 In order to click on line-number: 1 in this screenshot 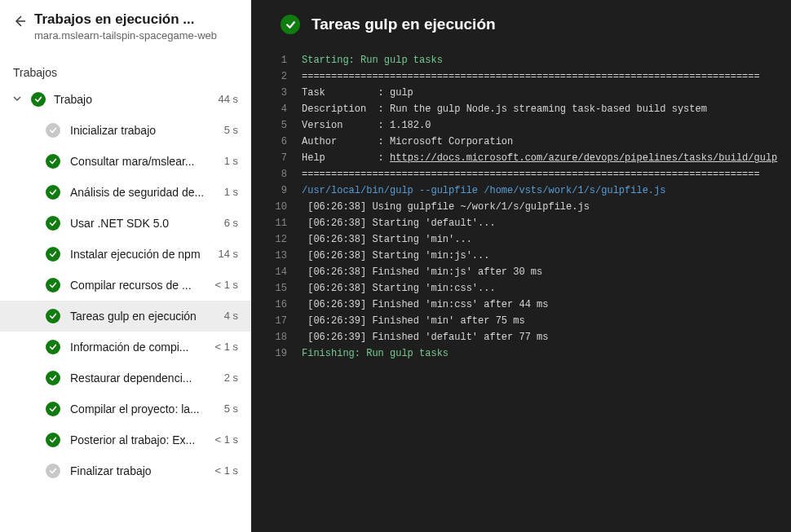, I will do `click(276, 60)`.